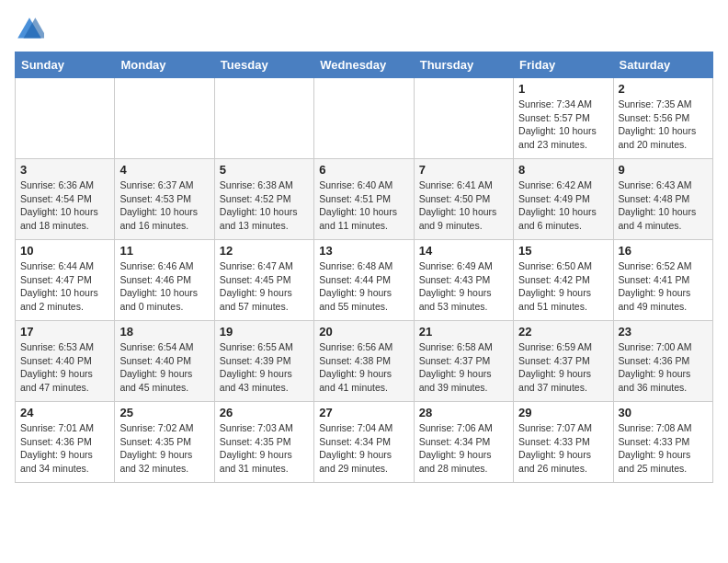 The height and width of the screenshot is (563, 728). Describe the element at coordinates (65, 200) in the screenshot. I see `calendar-cell: 3Sunrise: 6:36 AM Sunset: 4:54 PM Daylig…` at that location.